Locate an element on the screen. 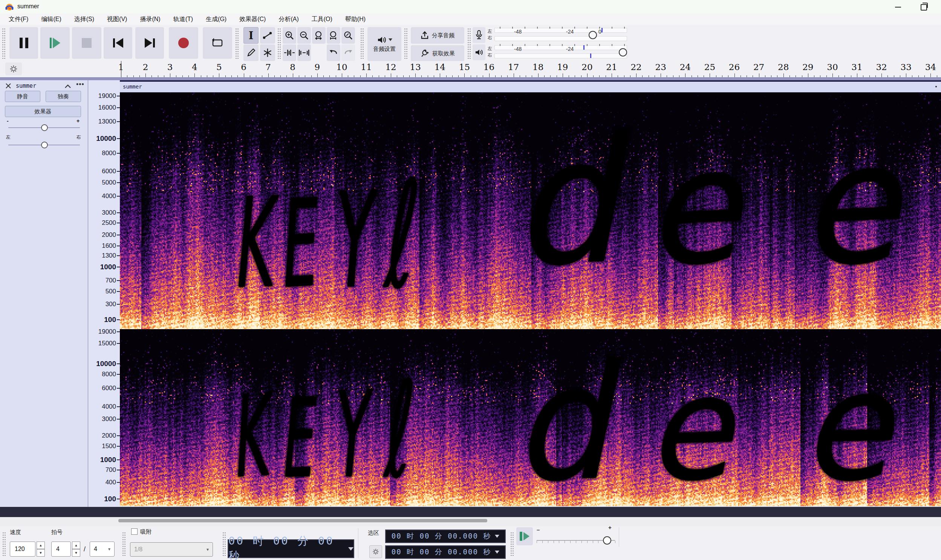 This screenshot has width=941, height=560. audio-setup-grip is located at coordinates (362, 43).